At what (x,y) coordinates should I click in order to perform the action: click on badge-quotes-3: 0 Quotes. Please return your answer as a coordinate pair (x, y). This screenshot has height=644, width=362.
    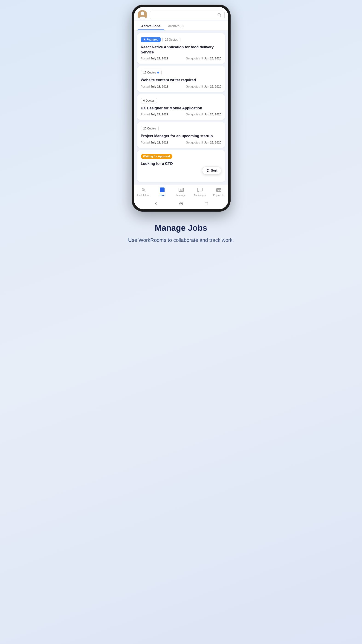
    Looking at the image, I should click on (149, 101).